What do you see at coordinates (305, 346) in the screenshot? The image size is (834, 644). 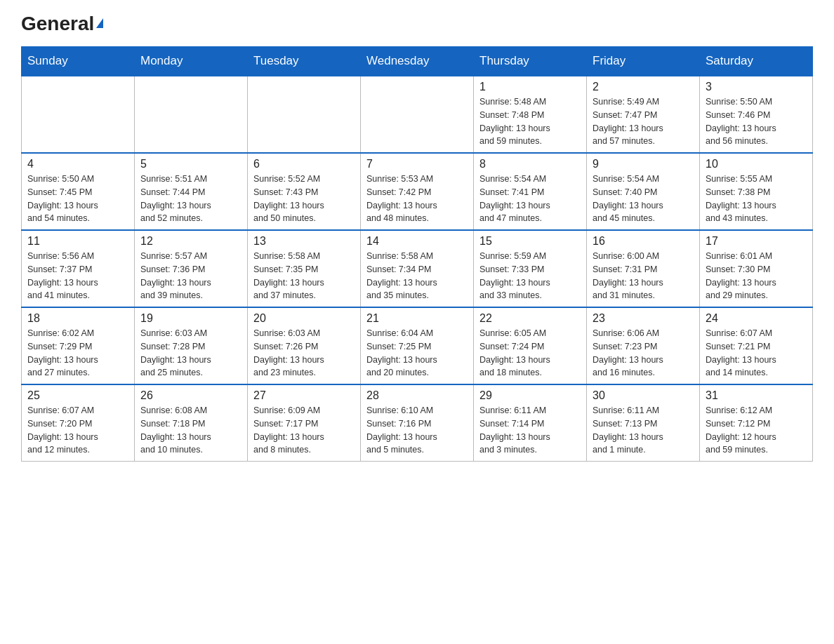 I see `calendar-cell: 20Sunrise: 6:03 AMSunset: 7:26 PMDayligh…` at bounding box center [305, 346].